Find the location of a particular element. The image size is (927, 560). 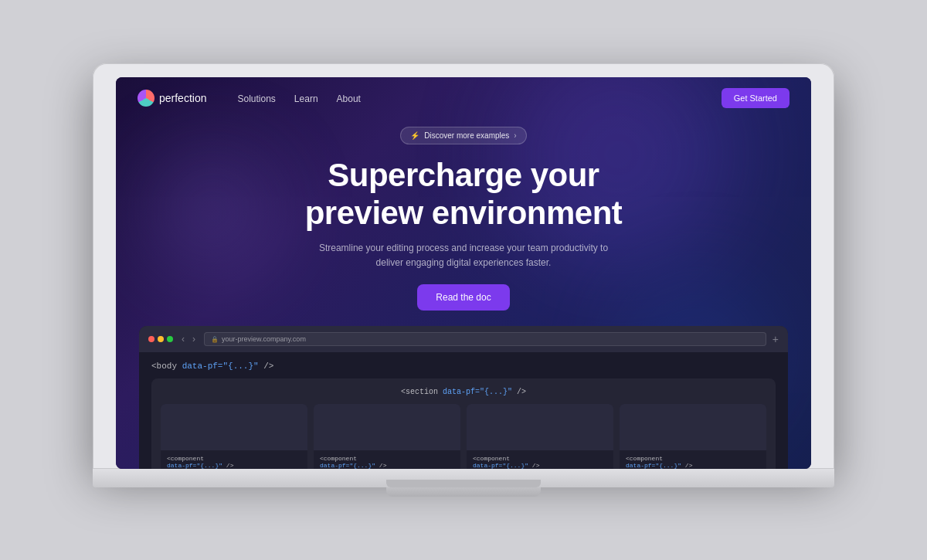

component-attr-4: data-pf="{...}" is located at coordinates (654, 465).